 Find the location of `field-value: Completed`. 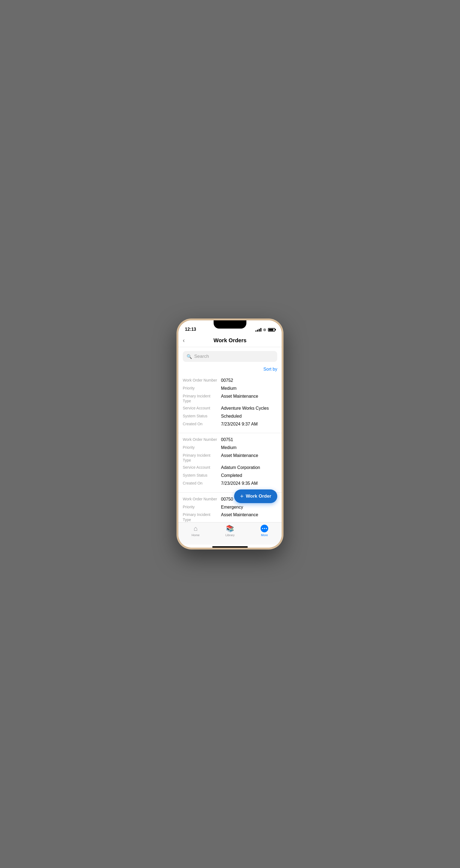

field-value: Completed is located at coordinates (232, 476).